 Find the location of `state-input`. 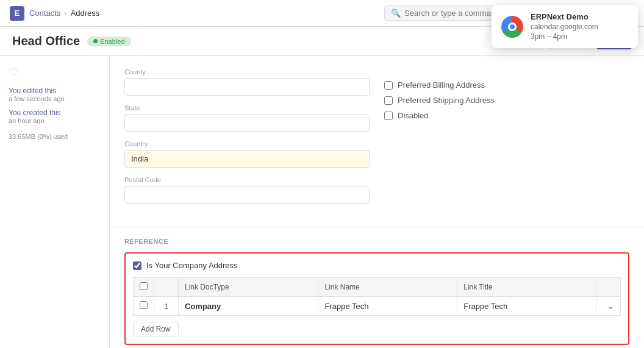

state-input is located at coordinates (247, 123).